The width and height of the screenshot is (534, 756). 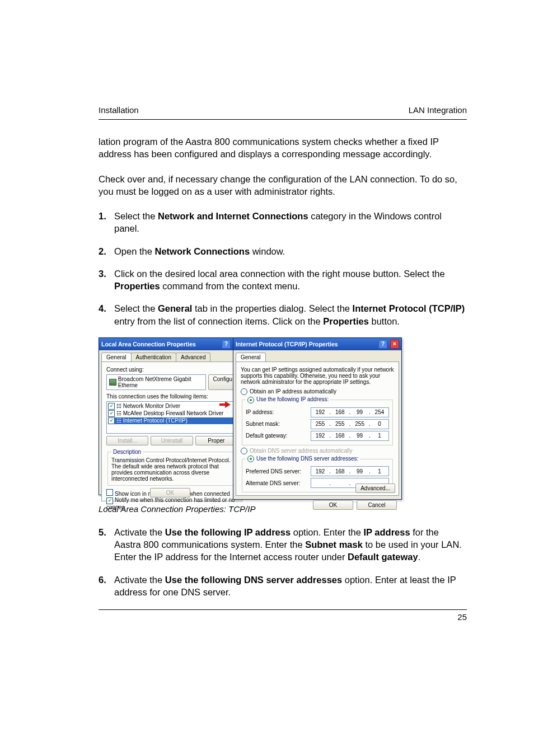 What do you see at coordinates (193, 357) in the screenshot?
I see `tab-advanced: Advanced` at bounding box center [193, 357].